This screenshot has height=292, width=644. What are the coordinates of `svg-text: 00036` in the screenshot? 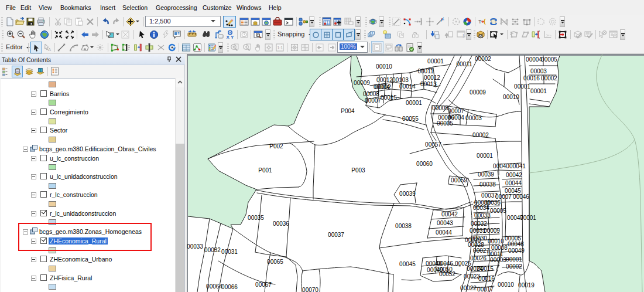 It's located at (281, 224).